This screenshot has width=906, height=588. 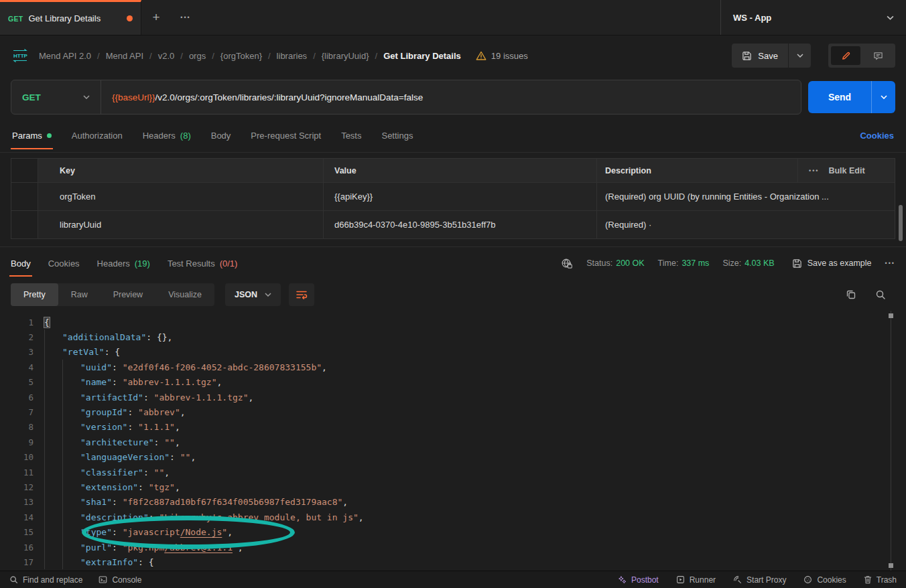 What do you see at coordinates (901, 223) in the screenshot?
I see `vertical-scrollbar` at bounding box center [901, 223].